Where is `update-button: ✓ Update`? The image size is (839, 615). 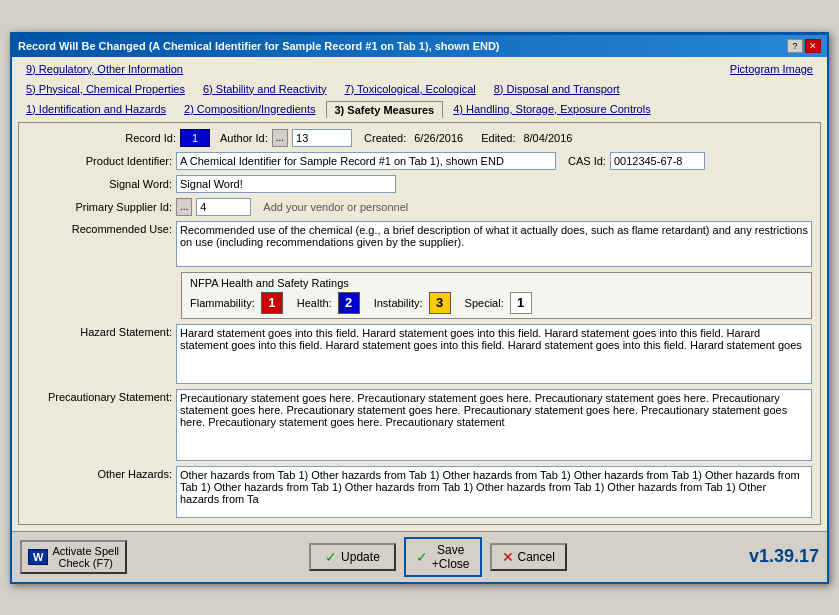
update-button: ✓ Update is located at coordinates (352, 557).